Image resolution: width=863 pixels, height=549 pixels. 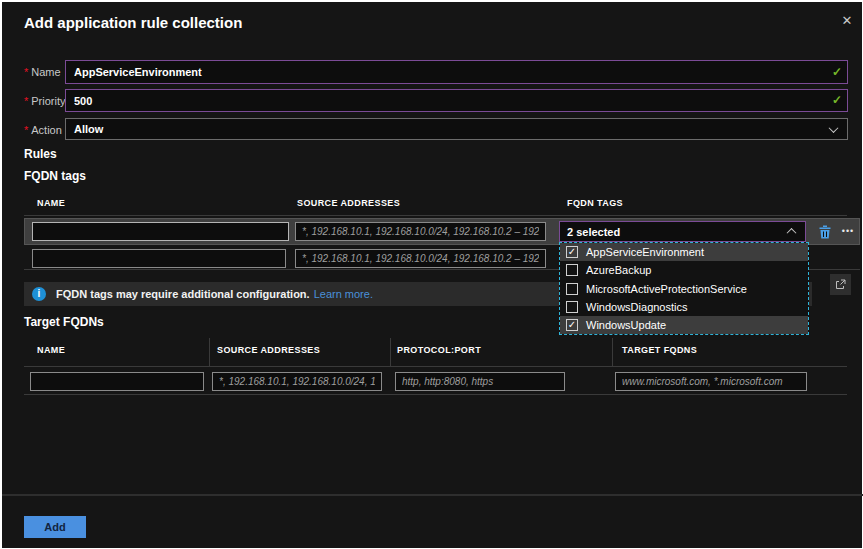 I want to click on info-icon: i, so click(x=39, y=294).